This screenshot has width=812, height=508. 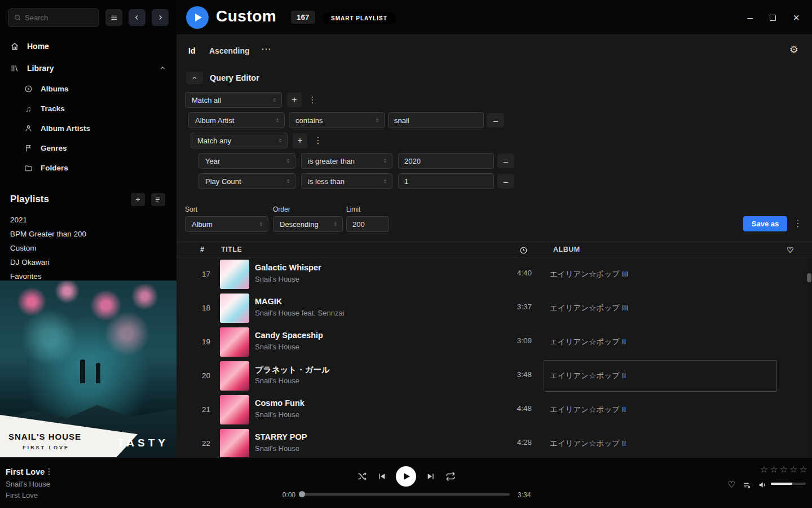 I want to click on rule-operator-select: contains, so click(x=337, y=120).